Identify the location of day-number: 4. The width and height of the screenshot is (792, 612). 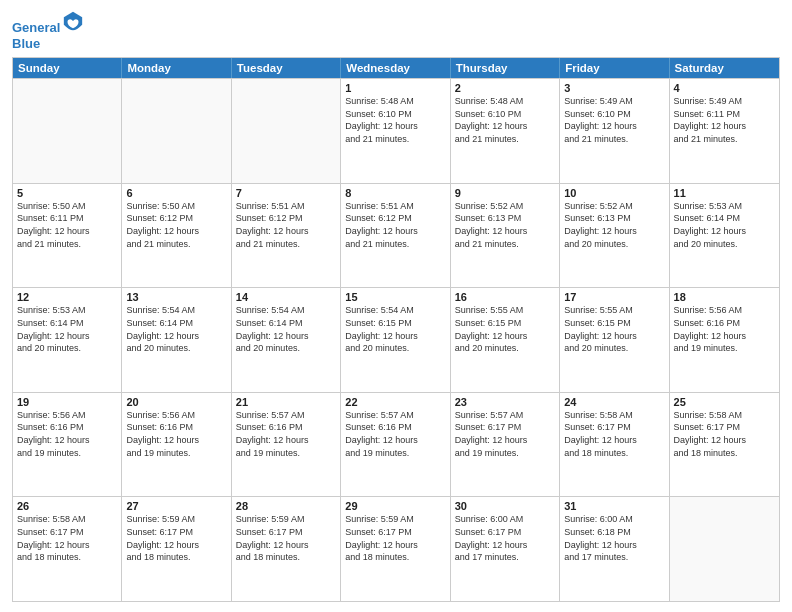
(724, 88).